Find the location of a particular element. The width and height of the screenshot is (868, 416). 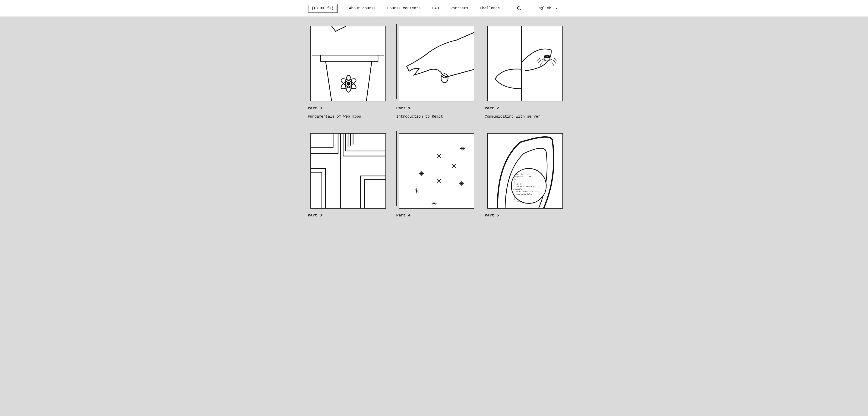

svg-text: id: 3, is located at coordinates (520, 201).